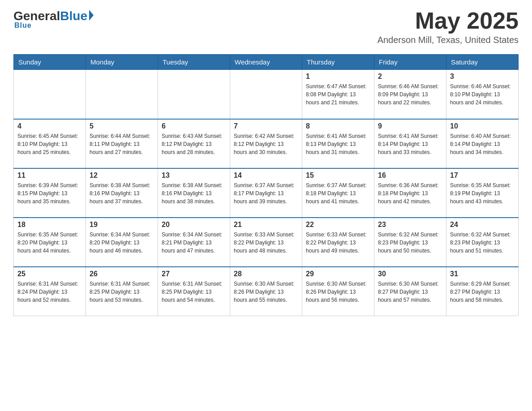 This screenshot has width=532, height=411. What do you see at coordinates (410, 291) in the screenshot?
I see `table-row: 30Sunrise: 6:30 AM Sunset: 8:27 PM Dayli…` at bounding box center [410, 291].